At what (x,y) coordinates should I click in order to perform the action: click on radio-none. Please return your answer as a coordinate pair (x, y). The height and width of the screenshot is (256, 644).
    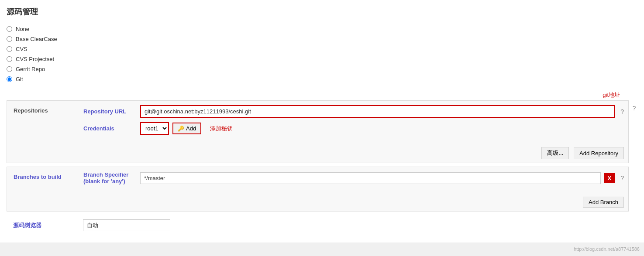
    Looking at the image, I should click on (10, 29).